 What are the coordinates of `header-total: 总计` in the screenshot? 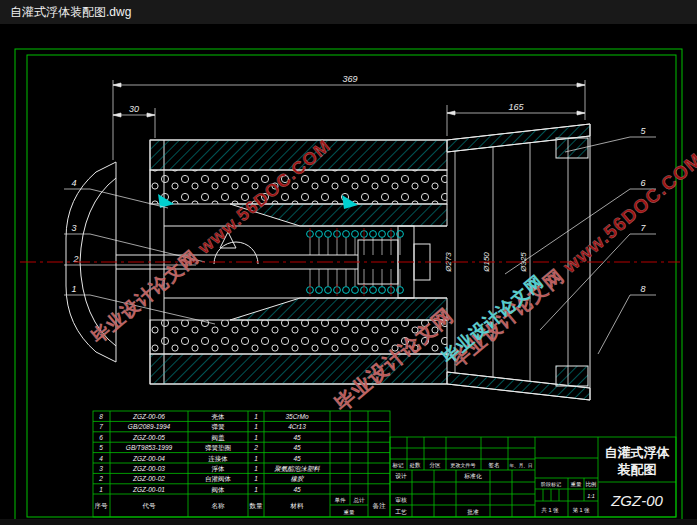 It's located at (360, 500).